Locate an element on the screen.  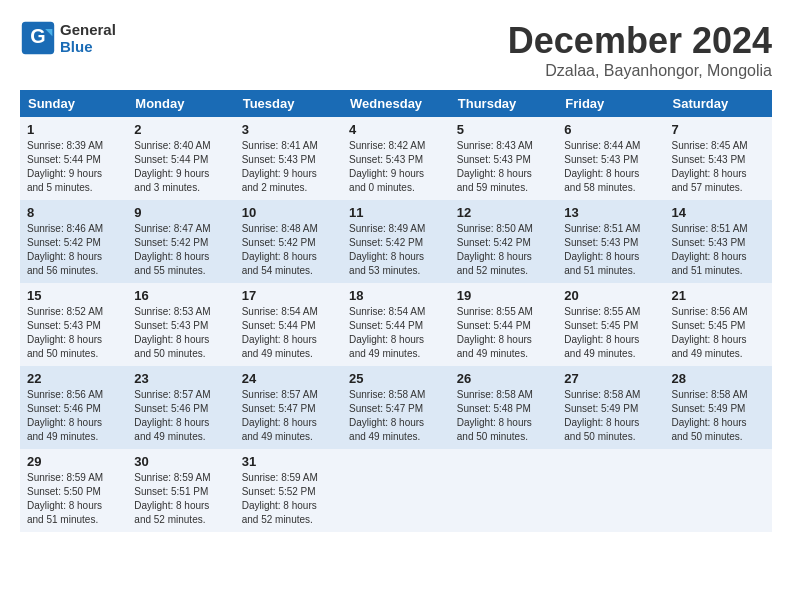
logo: G General Blue is located at coordinates (68, 38).